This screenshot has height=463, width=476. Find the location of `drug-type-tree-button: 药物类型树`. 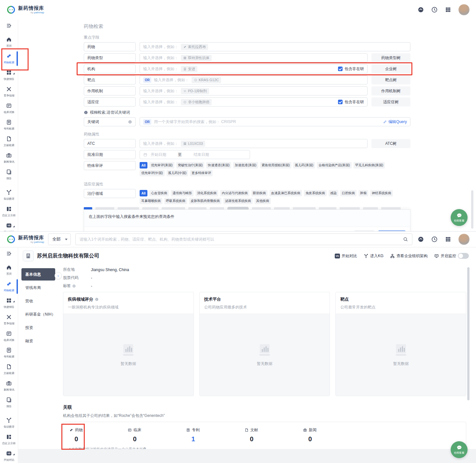

drug-type-tree-button: 药物类型树 is located at coordinates (391, 58).